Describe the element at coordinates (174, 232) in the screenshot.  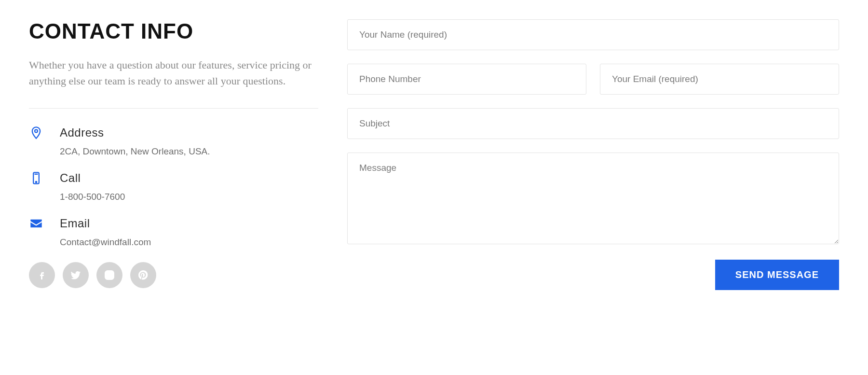
I see `email-row: Email Contact@windfall.com` at that location.